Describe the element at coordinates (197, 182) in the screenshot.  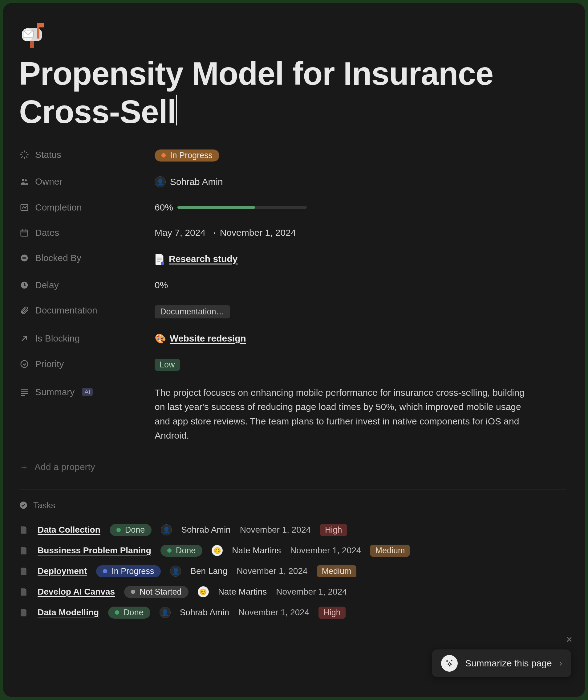
I see `owner-name: Sohrab Amin` at that location.